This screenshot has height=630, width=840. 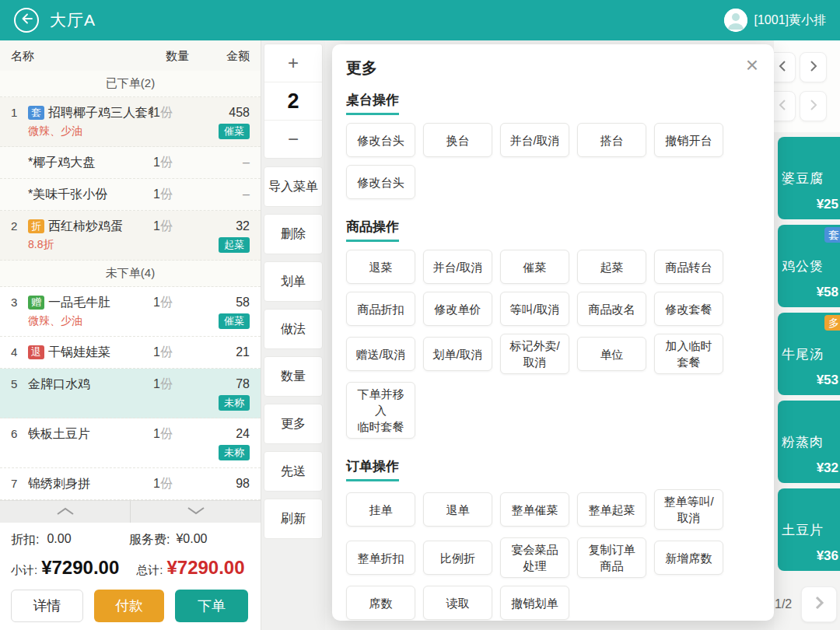 What do you see at coordinates (381, 603) in the screenshot?
I see `modal-action-button: 席数` at bounding box center [381, 603].